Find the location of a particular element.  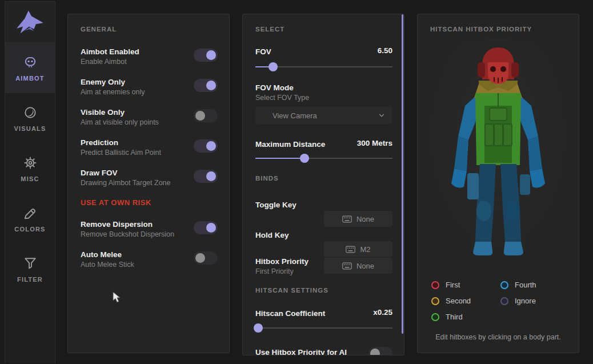

use-hitbox-priority-ai-label: Use Hitbox Priority for AI is located at coordinates (301, 352).